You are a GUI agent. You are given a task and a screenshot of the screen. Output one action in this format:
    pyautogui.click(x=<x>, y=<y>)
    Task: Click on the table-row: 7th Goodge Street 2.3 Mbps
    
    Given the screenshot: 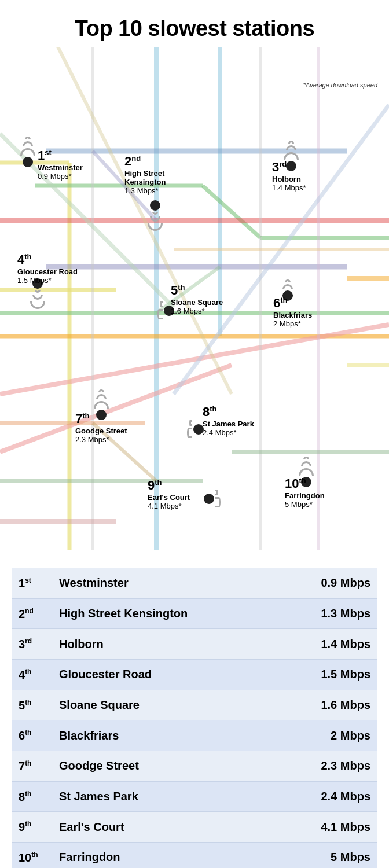 What is the action you would take?
    pyautogui.click(x=195, y=766)
    